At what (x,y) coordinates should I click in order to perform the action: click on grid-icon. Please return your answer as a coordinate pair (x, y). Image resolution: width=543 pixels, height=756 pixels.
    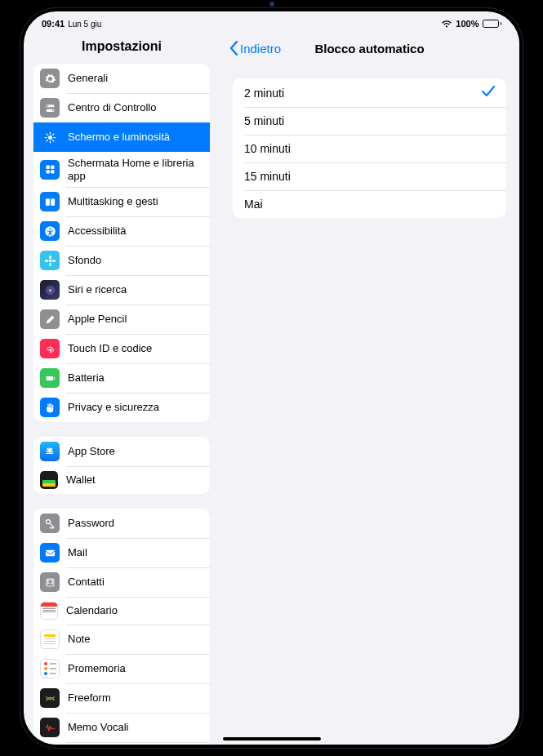
    Looking at the image, I should click on (50, 170).